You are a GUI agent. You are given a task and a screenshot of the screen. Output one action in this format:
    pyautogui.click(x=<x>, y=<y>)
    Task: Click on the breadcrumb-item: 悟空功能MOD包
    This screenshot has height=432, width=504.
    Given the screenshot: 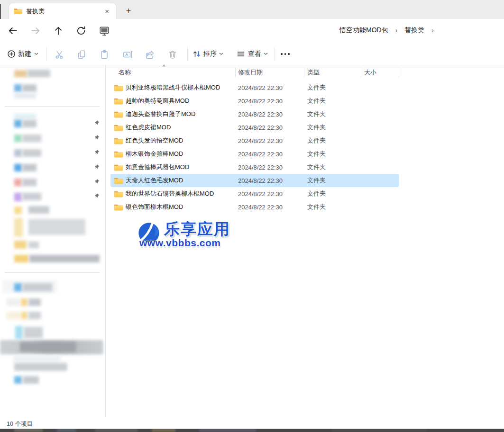 What is the action you would take?
    pyautogui.click(x=364, y=30)
    